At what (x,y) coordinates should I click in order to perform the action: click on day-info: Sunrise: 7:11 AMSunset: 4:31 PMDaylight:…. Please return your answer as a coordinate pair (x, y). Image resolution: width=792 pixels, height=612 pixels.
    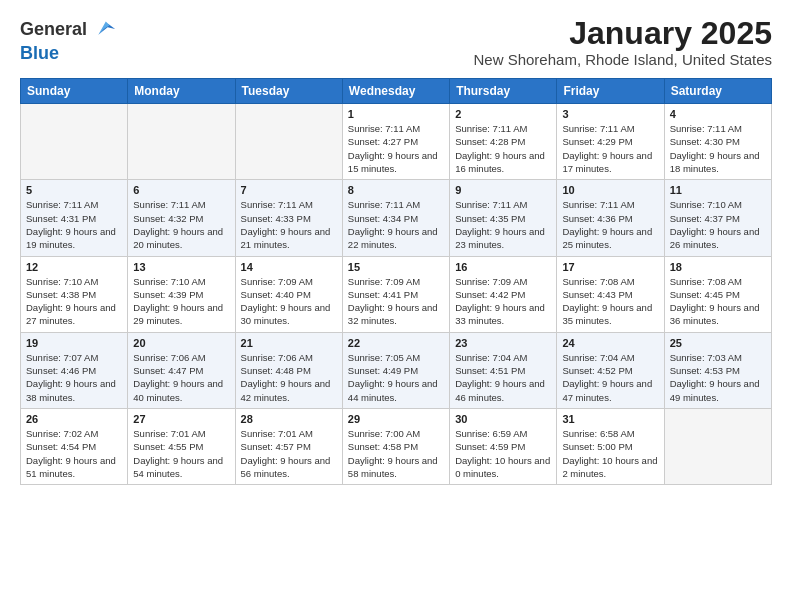
    Looking at the image, I should click on (74, 224).